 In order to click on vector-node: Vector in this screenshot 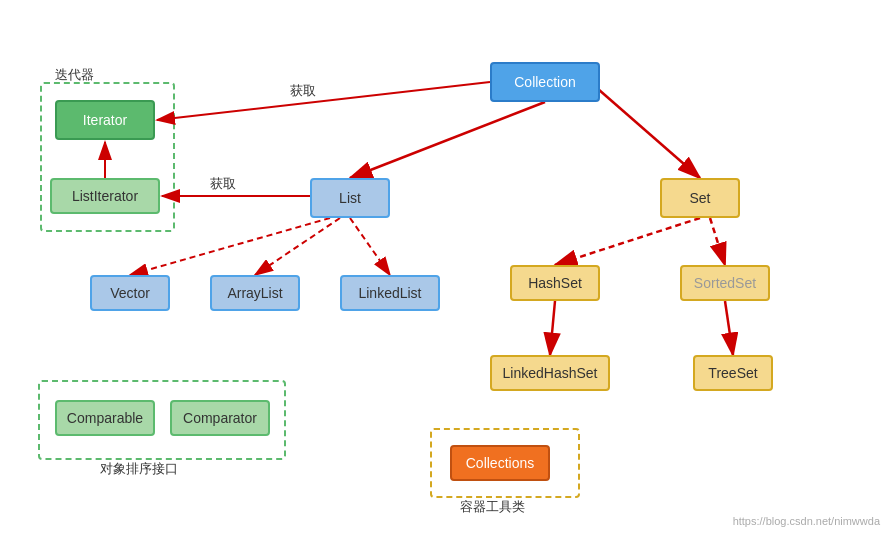, I will do `click(130, 293)`.